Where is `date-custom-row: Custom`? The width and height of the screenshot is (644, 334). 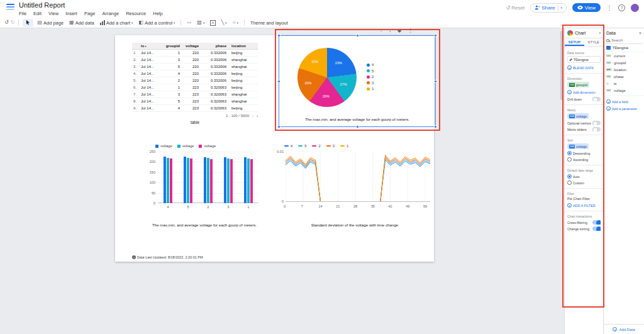 date-custom-row: Custom is located at coordinates (584, 182).